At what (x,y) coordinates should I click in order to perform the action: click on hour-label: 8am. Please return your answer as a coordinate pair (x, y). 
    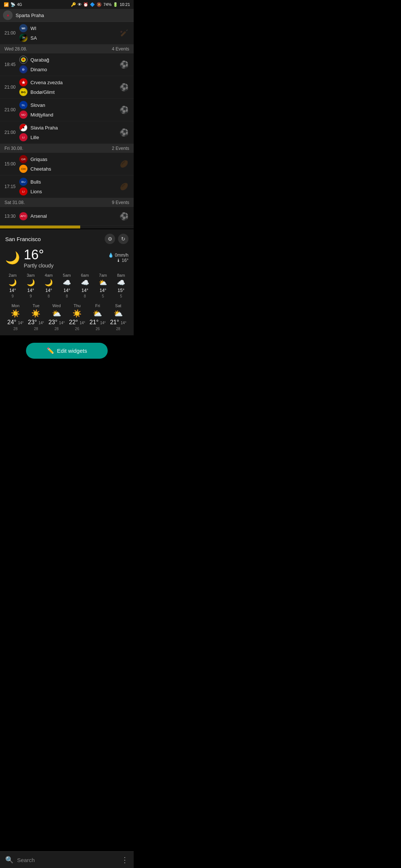
    Looking at the image, I should click on (121, 275).